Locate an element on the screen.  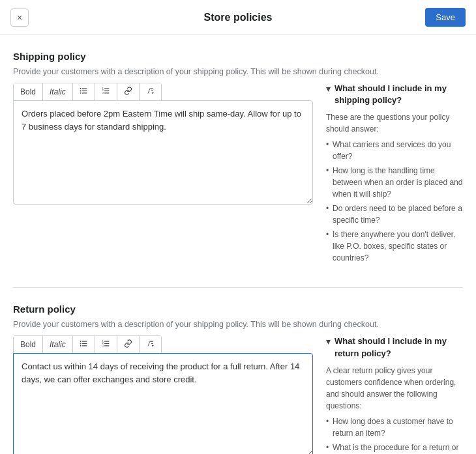
shipping-info-body: These are the questions your policy shou… is located at coordinates (394, 188).